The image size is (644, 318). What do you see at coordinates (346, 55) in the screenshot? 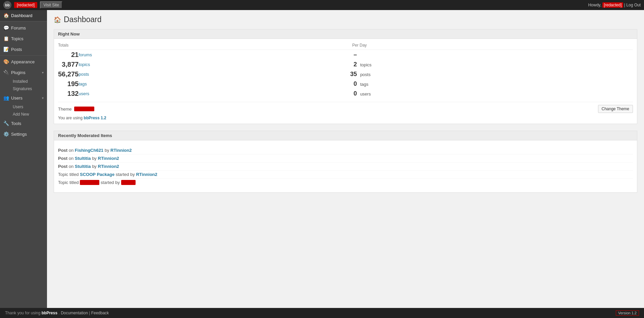
I see `table-row: 21 forums –` at bounding box center [346, 55].